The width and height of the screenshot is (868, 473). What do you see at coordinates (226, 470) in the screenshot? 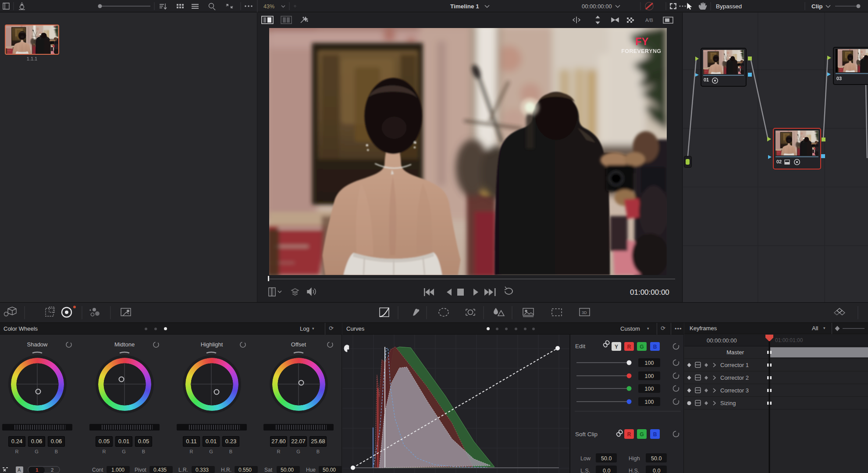
I see `svg-text: H.R.` at bounding box center [226, 470].